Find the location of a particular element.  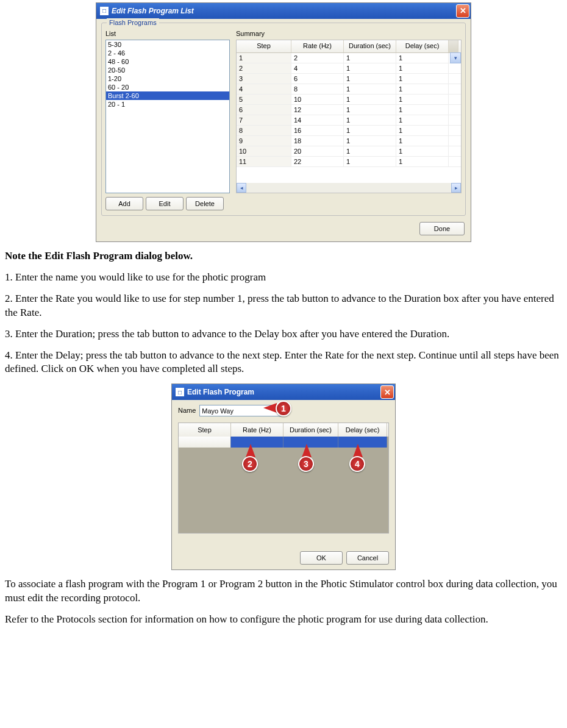

done-button: Done is located at coordinates (442, 229).